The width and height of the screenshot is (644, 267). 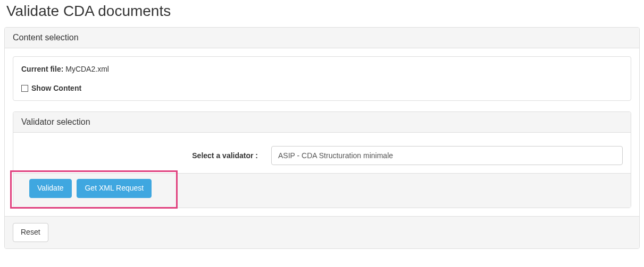 I want to click on show-content-label: Show Content, so click(x=56, y=88).